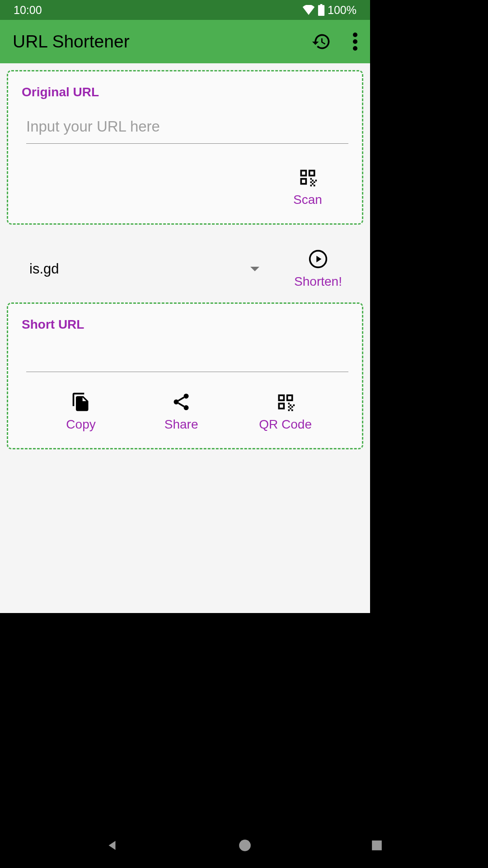  I want to click on copy-icon, so click(81, 402).